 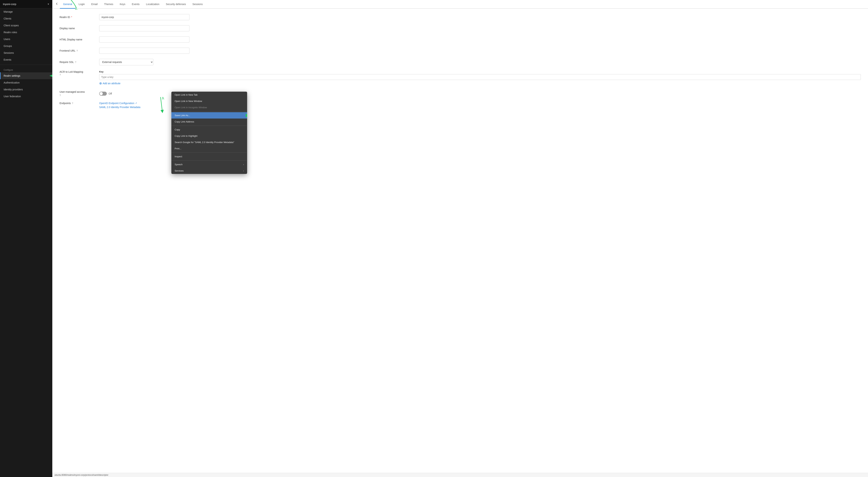 I want to click on user-managed-access-toggle, so click(x=103, y=94).